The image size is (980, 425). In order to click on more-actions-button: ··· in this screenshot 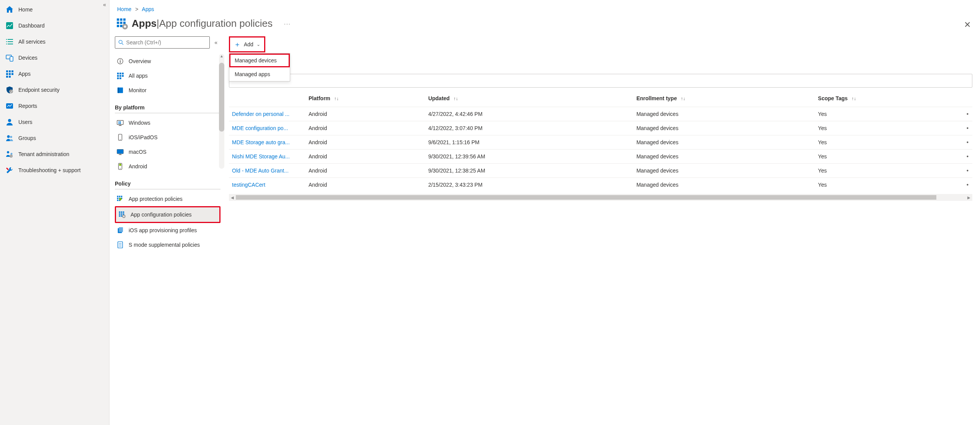, I will do `click(287, 24)`.